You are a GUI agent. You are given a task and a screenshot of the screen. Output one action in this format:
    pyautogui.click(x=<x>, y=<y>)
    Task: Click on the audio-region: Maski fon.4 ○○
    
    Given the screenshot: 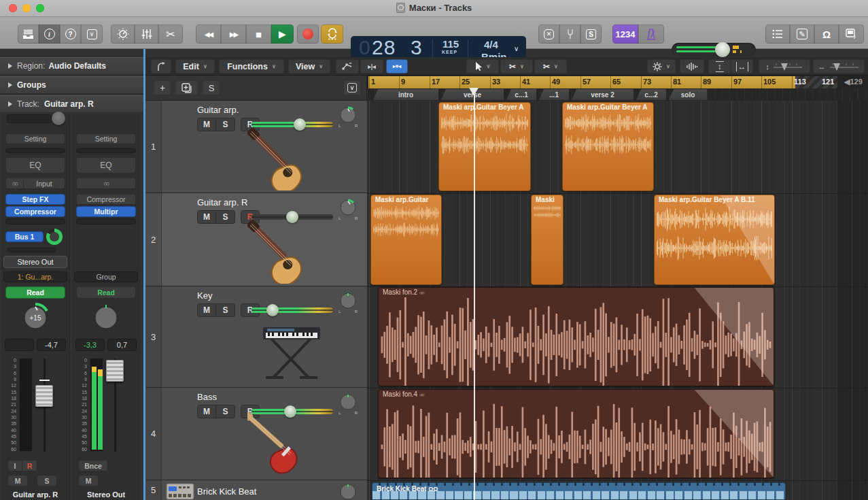 What is the action you would take?
    pyautogui.click(x=576, y=434)
    